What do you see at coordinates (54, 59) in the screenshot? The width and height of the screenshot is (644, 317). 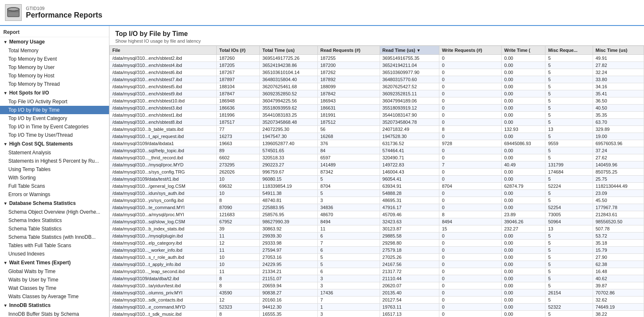 I see `sidebar-item-top-memory-event: Top Memory by Event` at bounding box center [54, 59].